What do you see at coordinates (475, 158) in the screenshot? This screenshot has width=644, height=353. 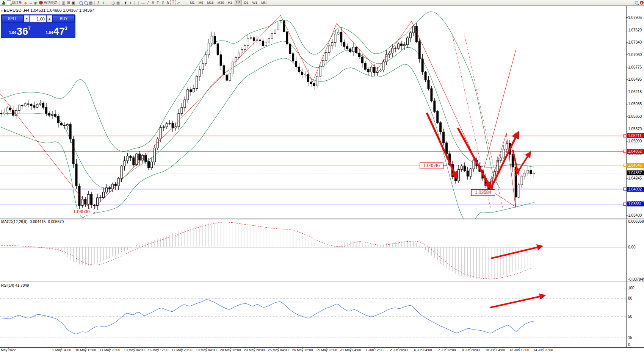 I see `analysis-arrow` at bounding box center [475, 158].